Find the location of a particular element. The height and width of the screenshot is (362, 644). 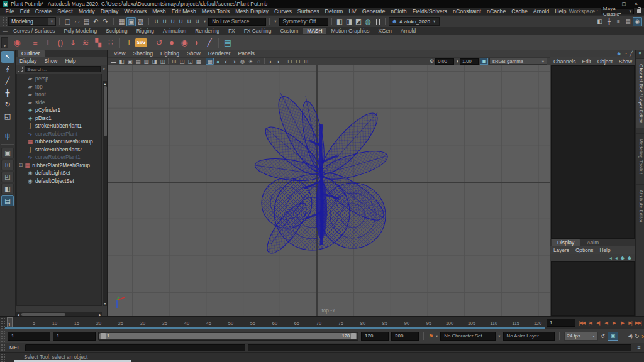

layout-single-pane: ▣ is located at coordinates (8, 153).